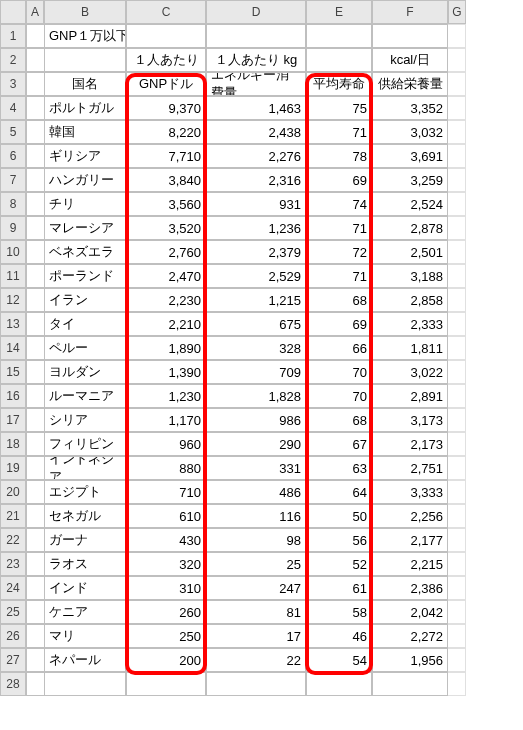 This screenshot has height=730, width=523. I want to click on col-header-C: C, so click(166, 12).